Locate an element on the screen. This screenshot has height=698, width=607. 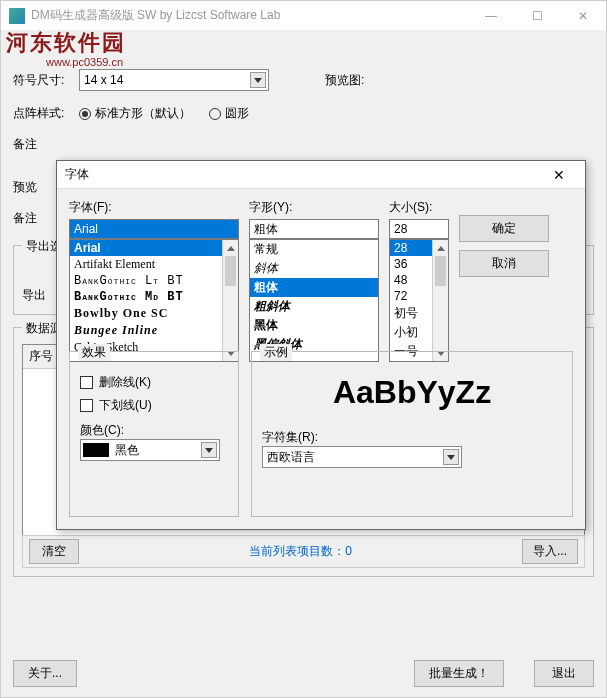
sample-label: 示例 is located at coordinates (276, 352).